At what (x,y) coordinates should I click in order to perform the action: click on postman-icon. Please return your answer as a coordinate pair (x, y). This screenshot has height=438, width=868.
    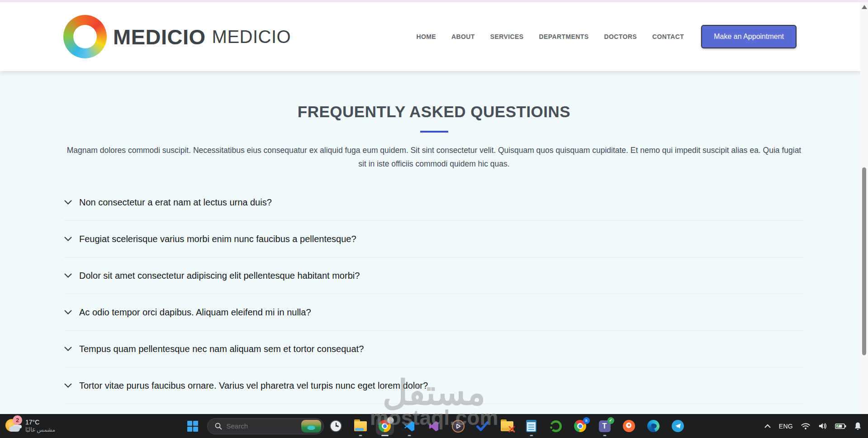
    Looking at the image, I should click on (629, 426).